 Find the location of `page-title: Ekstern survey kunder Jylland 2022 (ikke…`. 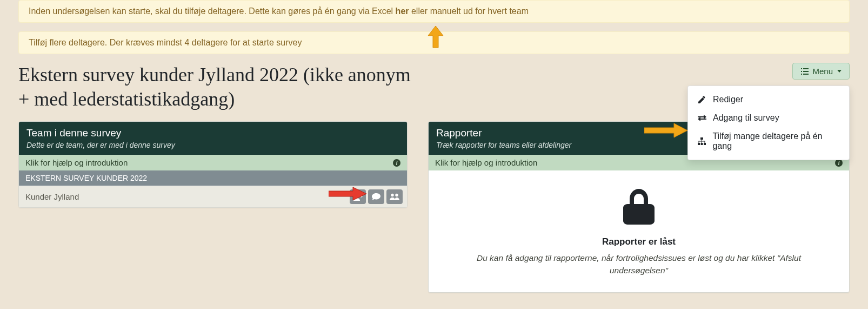

page-title: Ekstern survey kunder Jylland 2022 (ikke… is located at coordinates (218, 87).